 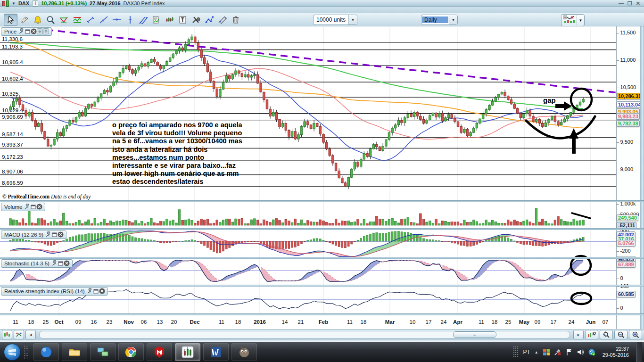 I want to click on segment-tool, so click(x=91, y=20).